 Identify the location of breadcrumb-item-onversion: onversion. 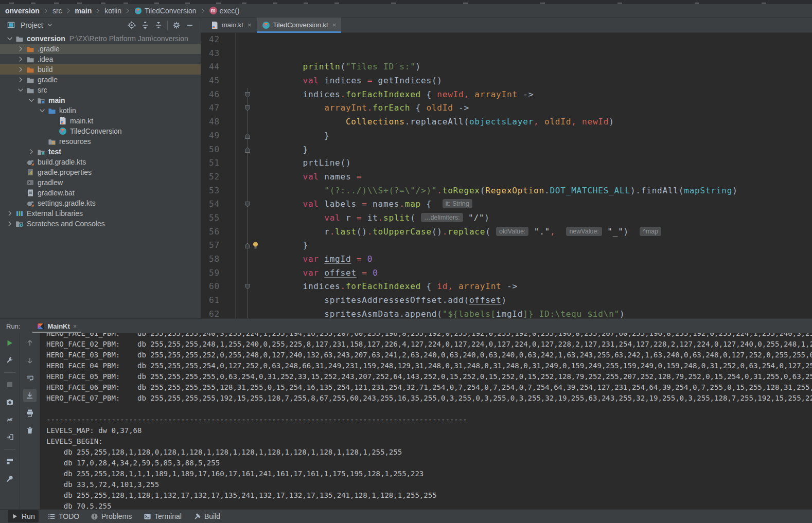
(23, 11).